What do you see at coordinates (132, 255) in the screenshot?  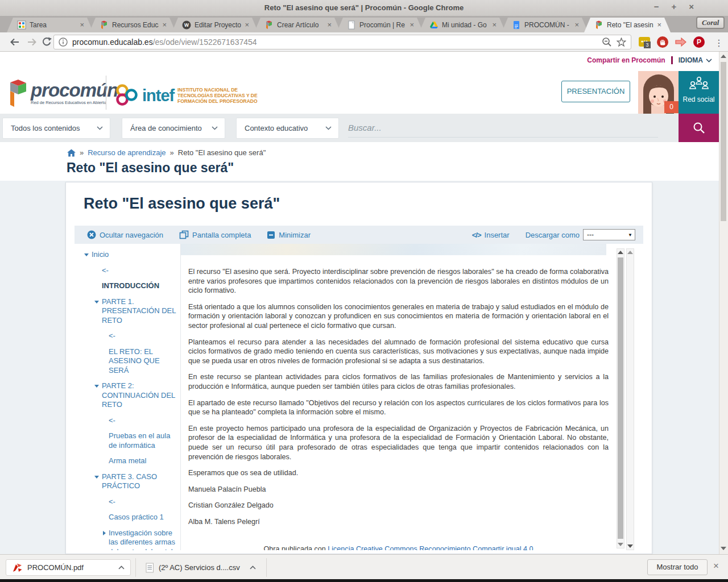 I see `nav-item-inicio: Inicio` at bounding box center [132, 255].